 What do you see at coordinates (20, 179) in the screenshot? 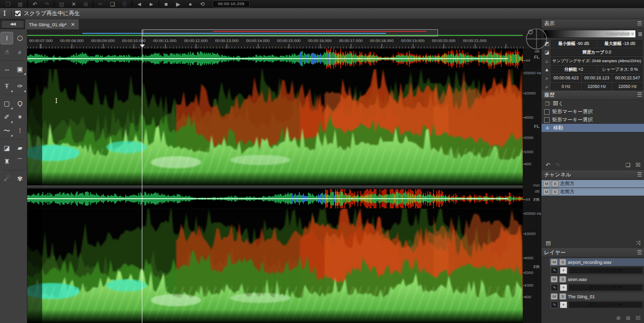
I see `spray-tool: ✾` at bounding box center [20, 179].